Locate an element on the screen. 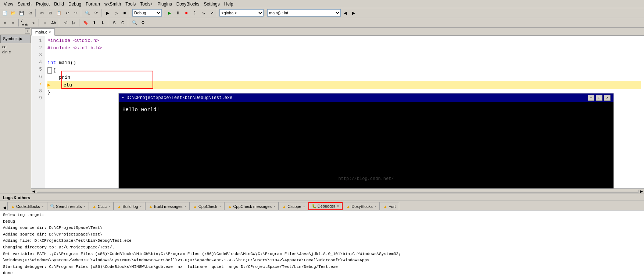 The height and width of the screenshot is (276, 644). menu-tools: Tools is located at coordinates (130, 4).